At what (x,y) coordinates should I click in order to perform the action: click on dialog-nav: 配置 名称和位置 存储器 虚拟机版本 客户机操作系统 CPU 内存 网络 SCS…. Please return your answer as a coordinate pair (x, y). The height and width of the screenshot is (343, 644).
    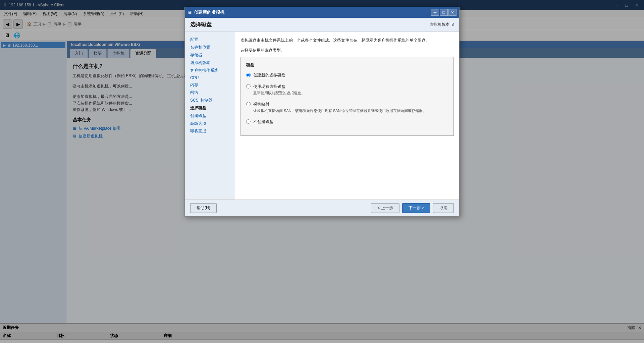
    Looking at the image, I should click on (210, 116).